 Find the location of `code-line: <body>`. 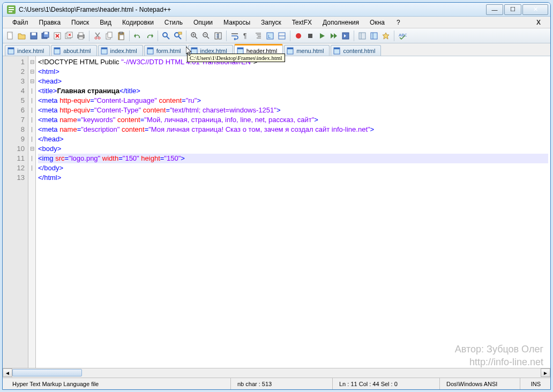

code-line: <body> is located at coordinates (293, 149).